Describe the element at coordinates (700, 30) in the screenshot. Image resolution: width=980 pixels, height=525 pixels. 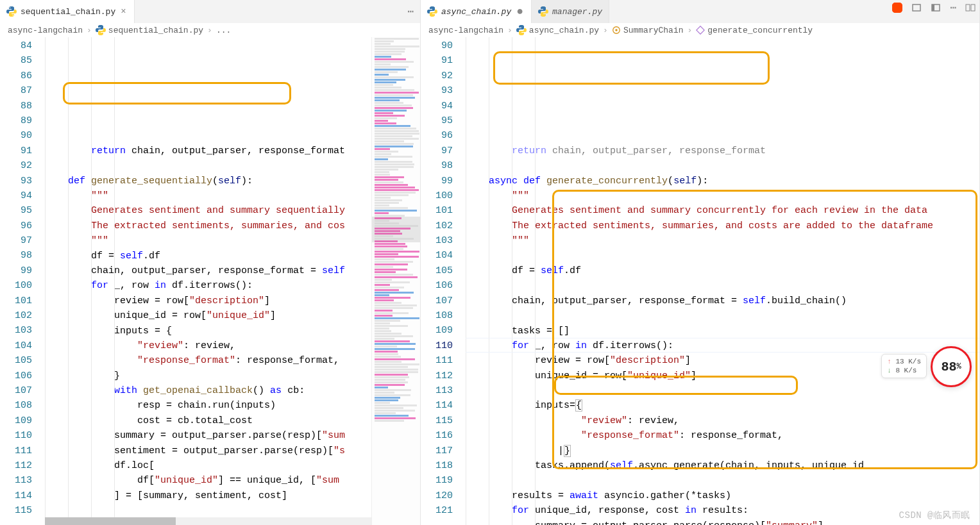
I see `breadcrumbs-right: async-langchain › async_chain.py › Summa…` at that location.